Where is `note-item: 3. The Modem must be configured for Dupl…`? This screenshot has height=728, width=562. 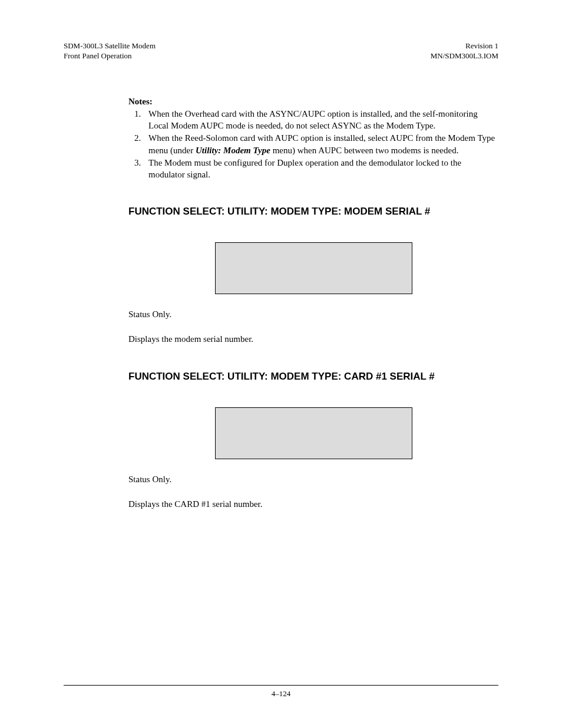
note-item: 3. The Modem must be configured for Dupl… is located at coordinates (323, 169).